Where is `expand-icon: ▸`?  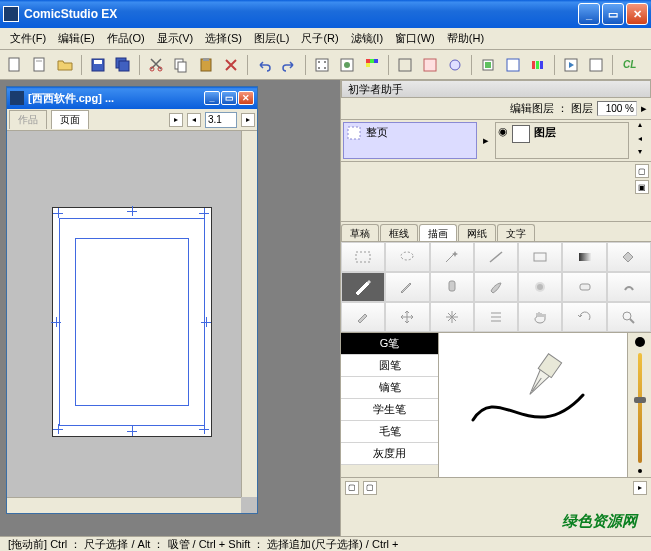
expand-icon: ▸ is located at coordinates (644, 108).